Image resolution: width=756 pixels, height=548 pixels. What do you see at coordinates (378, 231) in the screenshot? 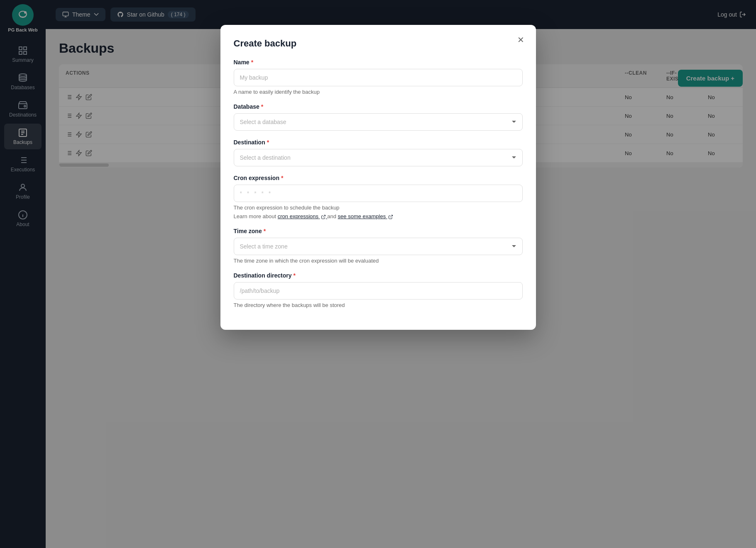
I see `timezone-label: Time zone *` at bounding box center [378, 231].